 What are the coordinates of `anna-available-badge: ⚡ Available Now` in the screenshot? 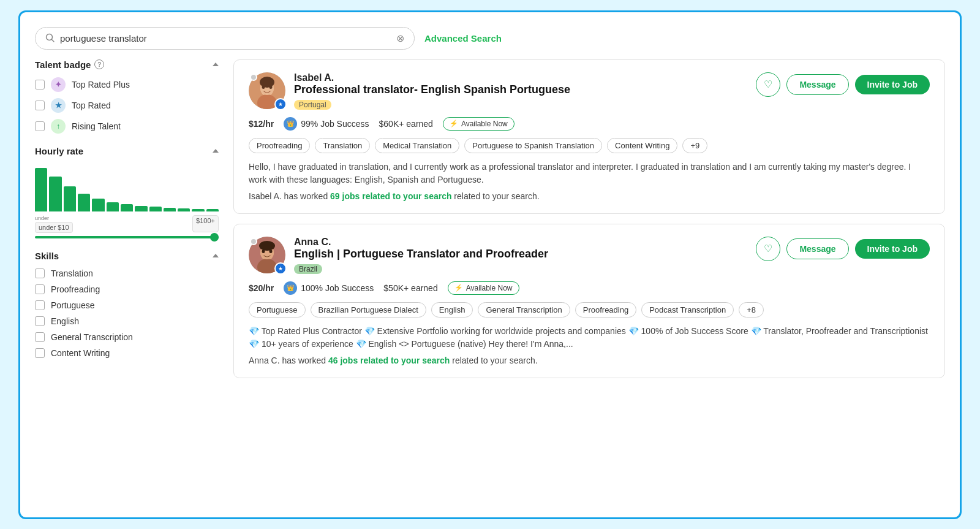 It's located at (484, 288).